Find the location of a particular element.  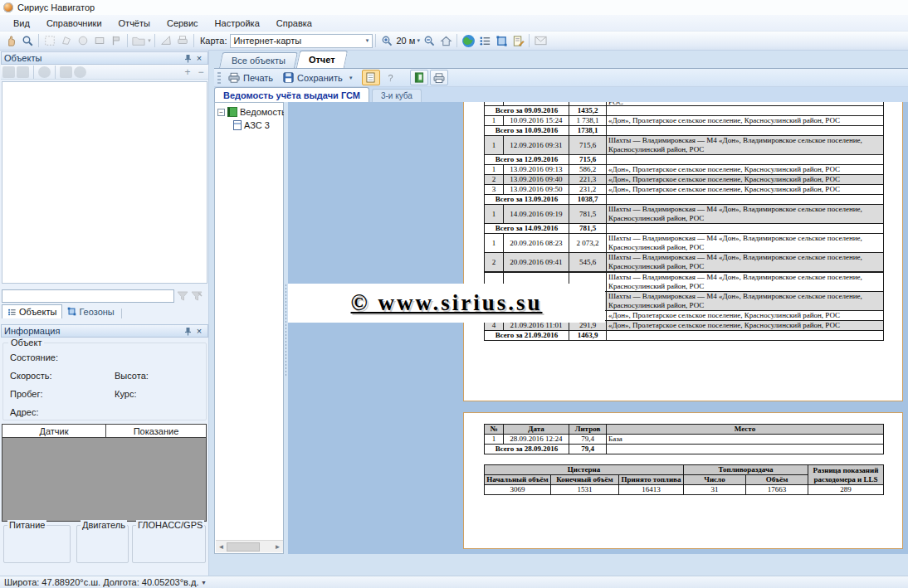

table-cell: 1 is located at coordinates (495, 146).